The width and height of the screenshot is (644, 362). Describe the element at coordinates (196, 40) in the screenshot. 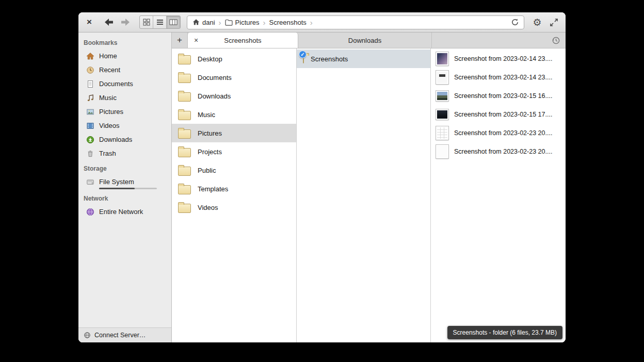

I see `tab-close-icon: ×` at that location.